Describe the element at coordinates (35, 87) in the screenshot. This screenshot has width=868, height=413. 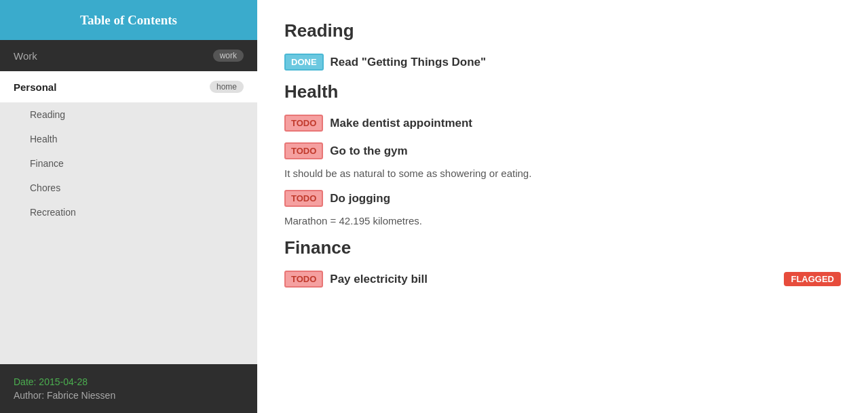
I see `sidebar-personal-label: Personal` at that location.